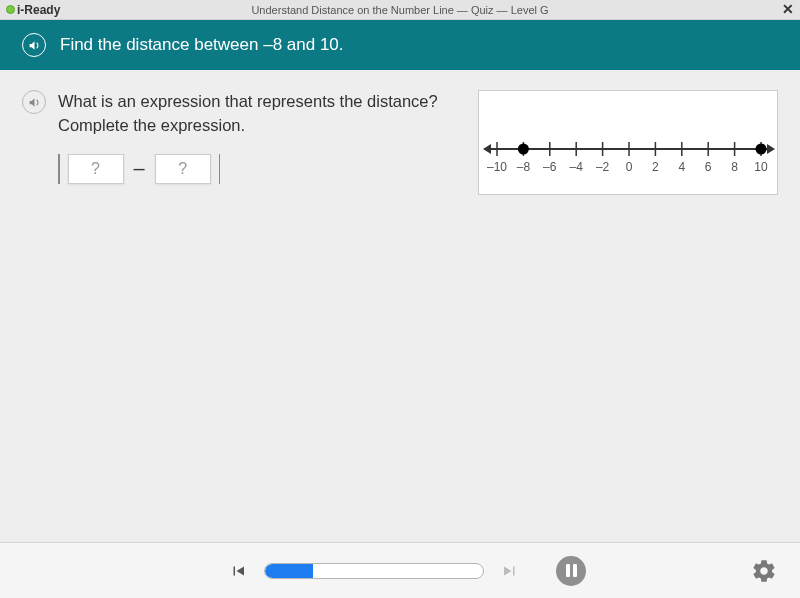 The width and height of the screenshot is (800, 598). Describe the element at coordinates (550, 167) in the screenshot. I see `svg-text: –6` at that location.